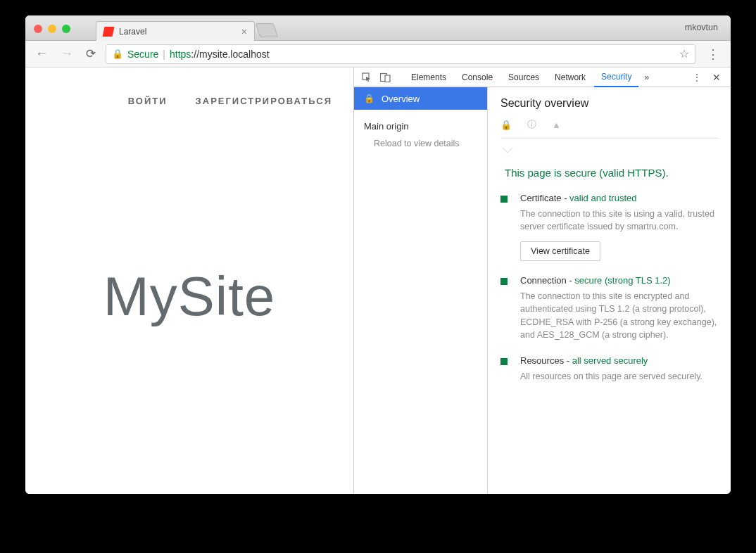 This screenshot has width=756, height=553. Describe the element at coordinates (378, 28) in the screenshot. I see `titlebar: Laravel × mkovtun` at that location.